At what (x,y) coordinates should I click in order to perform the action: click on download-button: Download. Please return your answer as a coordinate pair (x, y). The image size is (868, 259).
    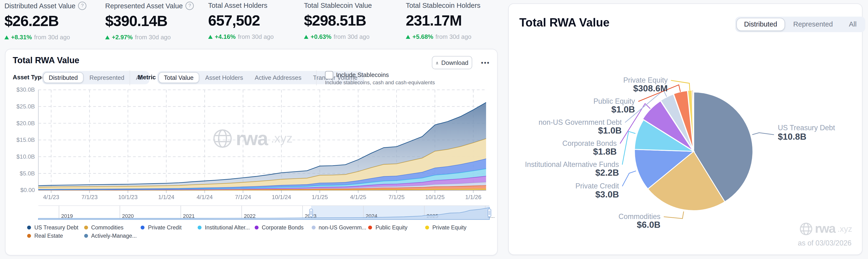
    Looking at the image, I should click on (452, 63).